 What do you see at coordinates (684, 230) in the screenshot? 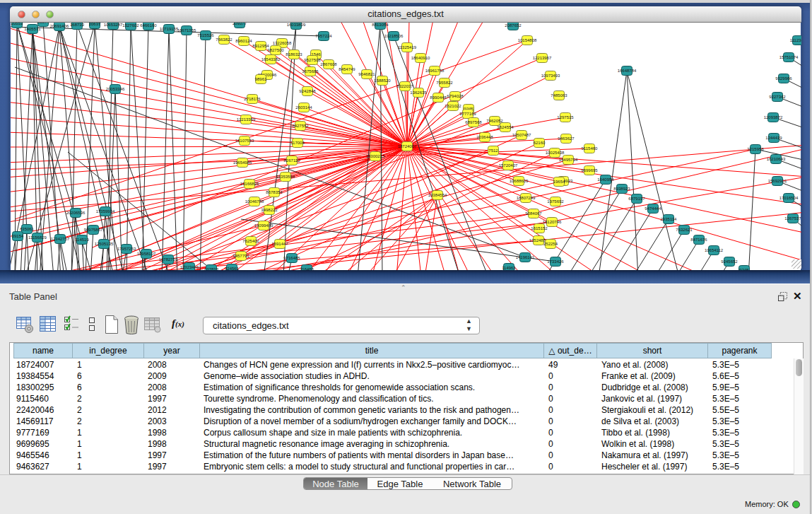
I see `svg-text: 7632621` at bounding box center [684, 230].